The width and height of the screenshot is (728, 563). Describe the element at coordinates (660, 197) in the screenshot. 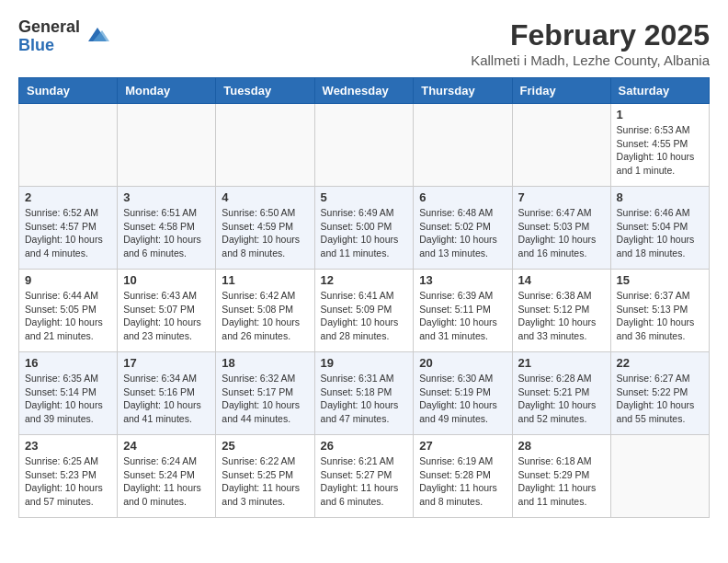

I see `day-number: 8` at that location.